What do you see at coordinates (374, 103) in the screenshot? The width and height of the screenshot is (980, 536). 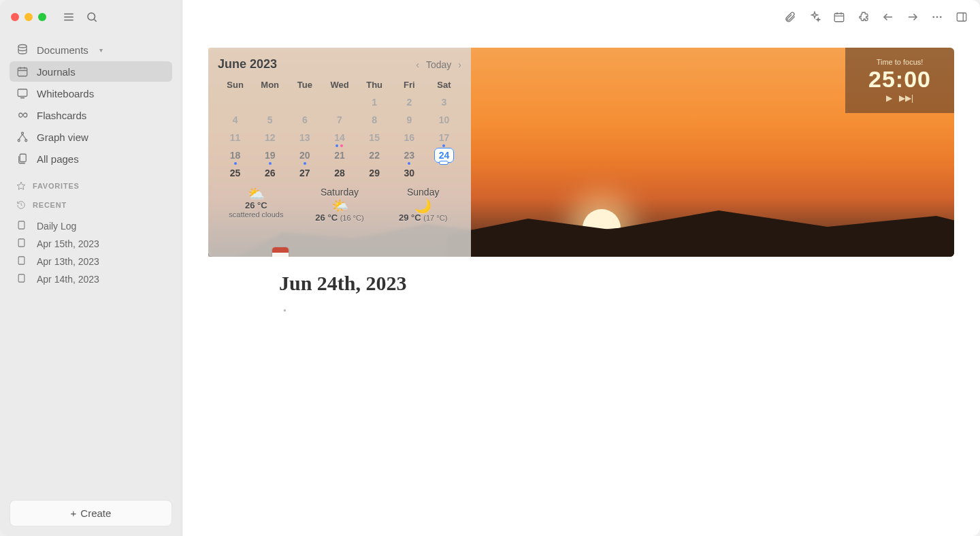 I see `calendar-day: 1` at bounding box center [374, 103].